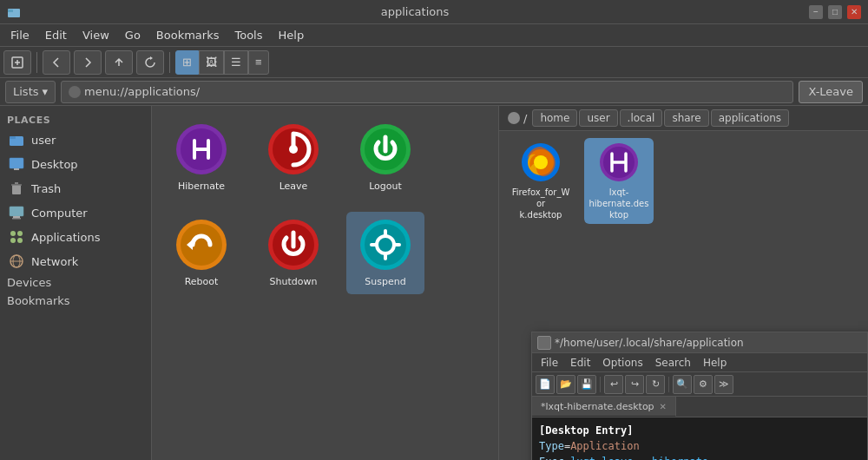 This screenshot has height=460, width=868. I want to click on view-list-button: ☰, so click(236, 62).